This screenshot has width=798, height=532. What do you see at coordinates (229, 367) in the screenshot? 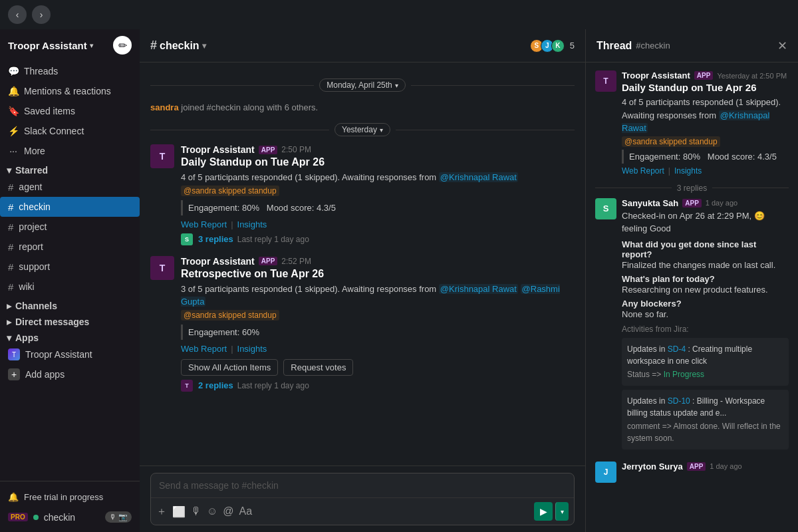
I see `show-all-action-items-button: Show All Action Items` at bounding box center [229, 367].